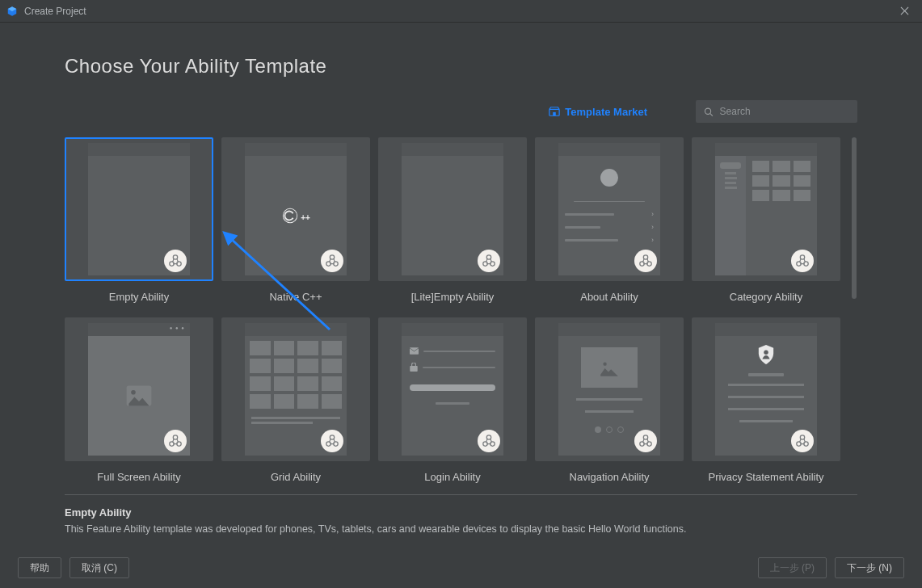 The height and width of the screenshot is (588, 922). What do you see at coordinates (854, 310) in the screenshot?
I see `grid-scrollbar` at bounding box center [854, 310].